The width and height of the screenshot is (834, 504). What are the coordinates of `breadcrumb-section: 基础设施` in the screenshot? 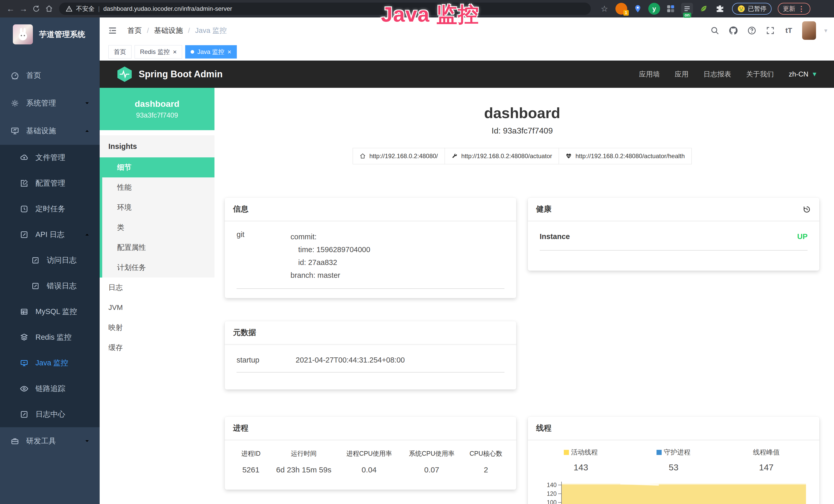 It's located at (169, 30).